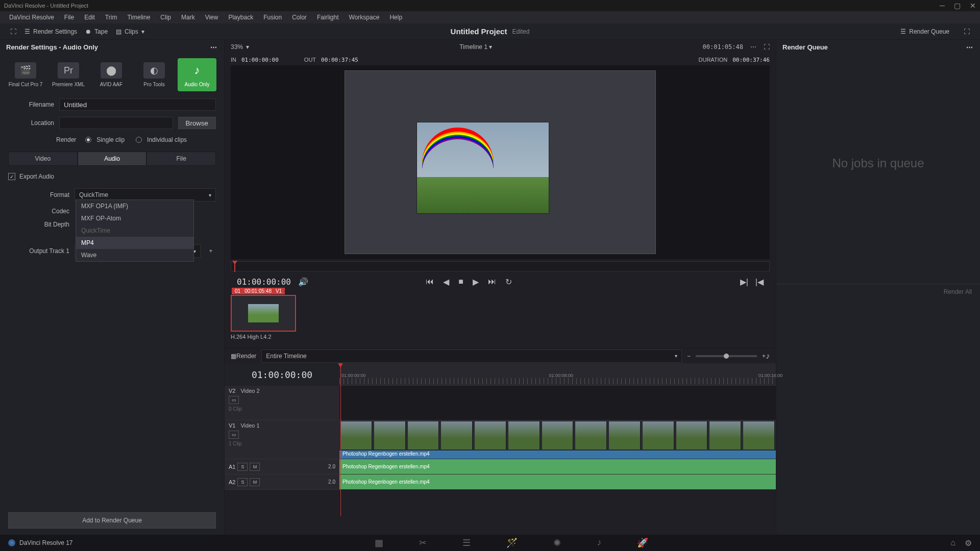  What do you see at coordinates (396, 17) in the screenshot?
I see `menu-help: Help` at bounding box center [396, 17].